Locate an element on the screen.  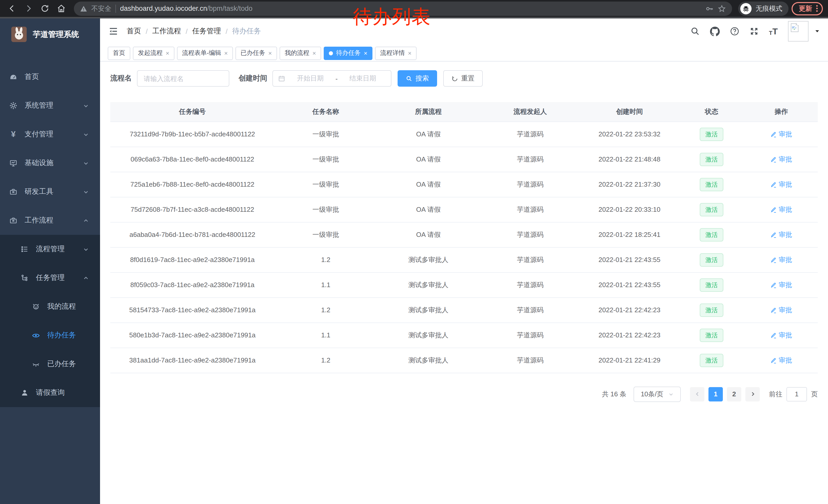
sidebar-item-home: 首页 is located at coordinates (50, 77).